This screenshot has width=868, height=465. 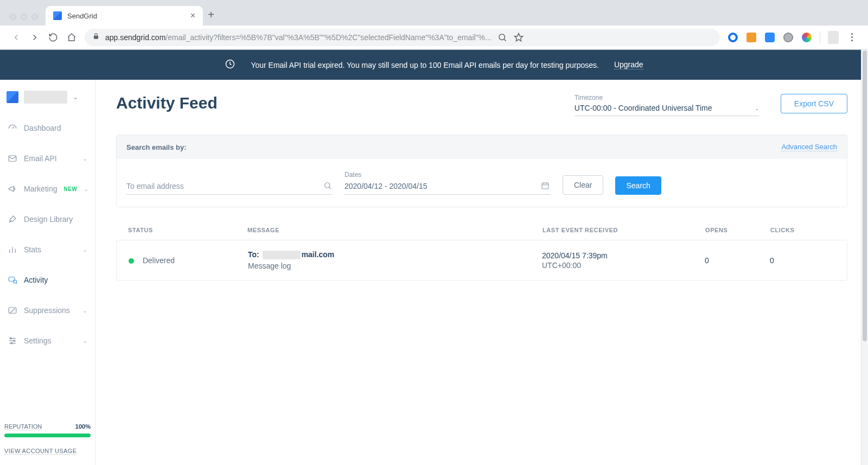 What do you see at coordinates (624, 230) in the screenshot?
I see `col-header-event: LAST EVENT RECEIVED` at bounding box center [624, 230].